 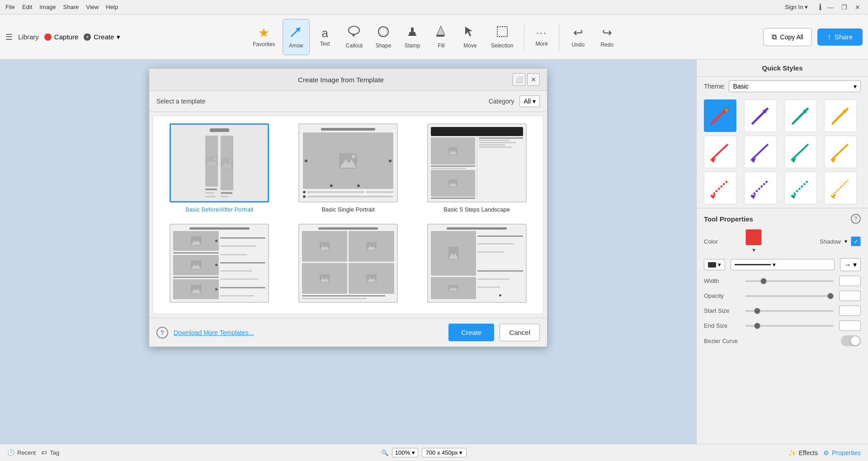 I want to click on effects-button: ✨ Effects, so click(x=803, y=453).